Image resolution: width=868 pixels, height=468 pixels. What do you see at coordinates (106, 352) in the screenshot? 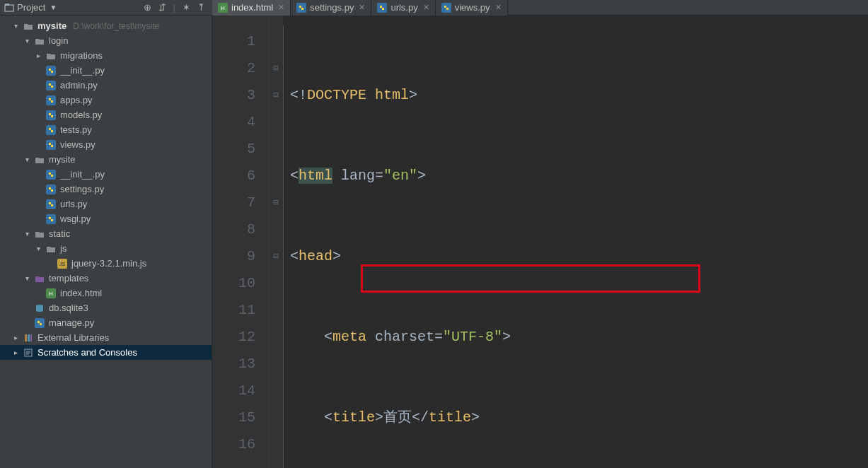
I see `tree-row: ▸Scratches and Consoles` at bounding box center [106, 352].